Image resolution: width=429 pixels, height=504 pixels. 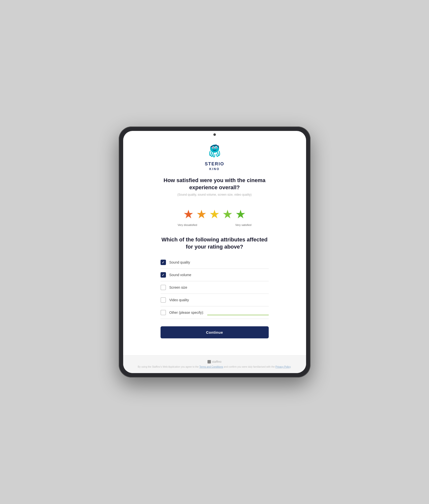 I want to click on checkbox-video-quality, so click(x=163, y=300).